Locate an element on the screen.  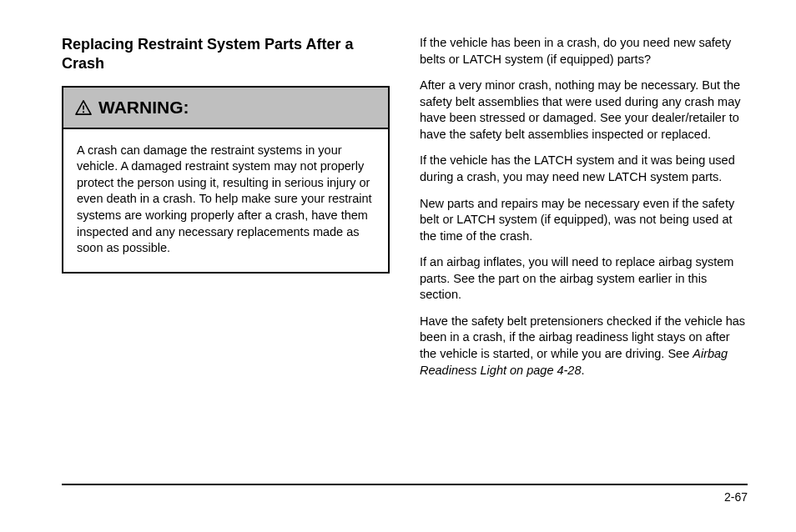
warning-body-text: A crash can damage the restraint systems… is located at coordinates (225, 200).